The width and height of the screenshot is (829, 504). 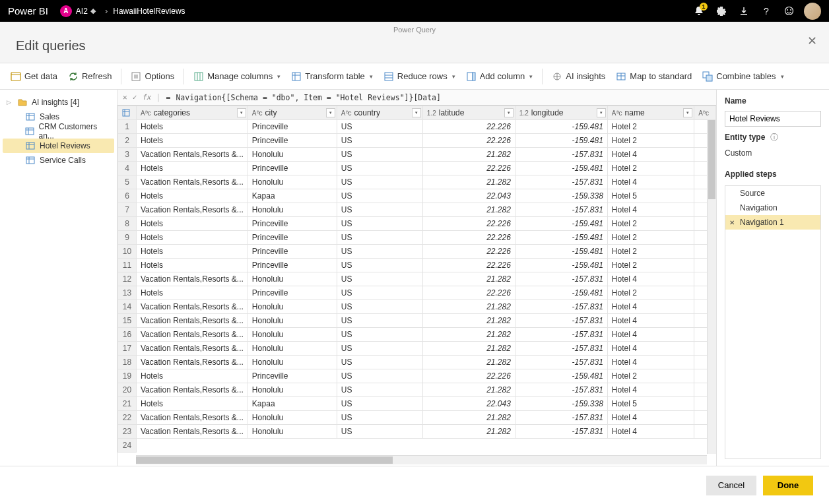 I want to click on table-row: 19HotelsPrincevilleUS22.226-159.481Hotel…, so click(x=417, y=376).